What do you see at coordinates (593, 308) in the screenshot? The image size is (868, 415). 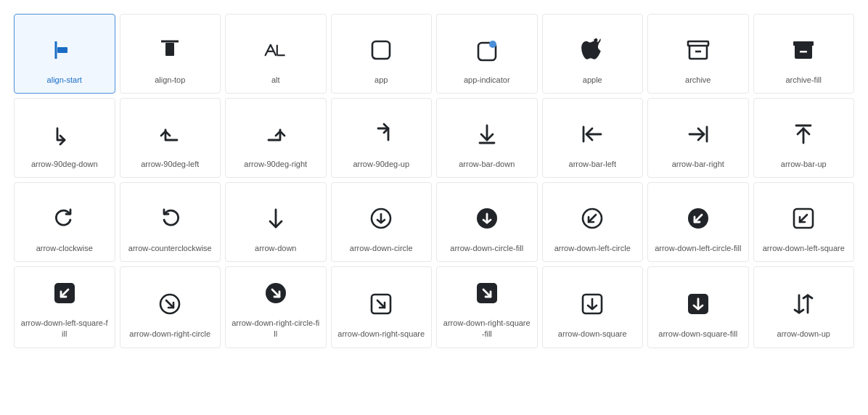 I see `icon-cell-arrow-down-square: arrow-down-square` at bounding box center [593, 308].